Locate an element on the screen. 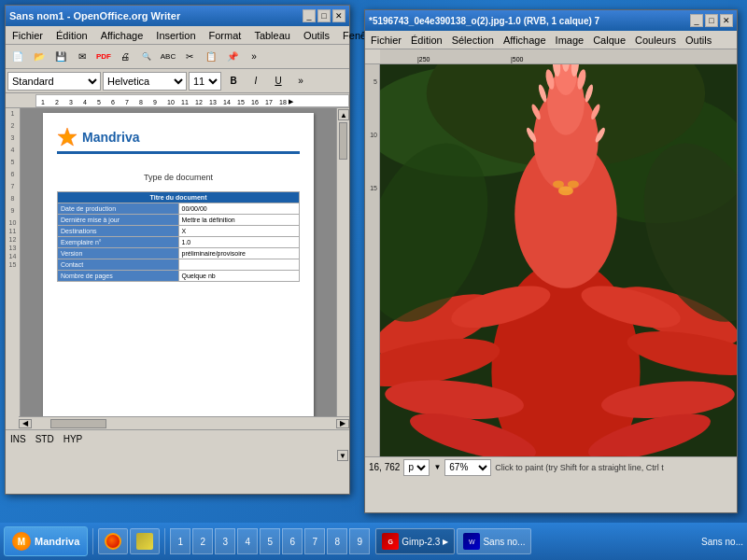 The width and height of the screenshot is (747, 560). taskbar-gimp-button: G Gimp-2.3 ▶ is located at coordinates (415, 541).